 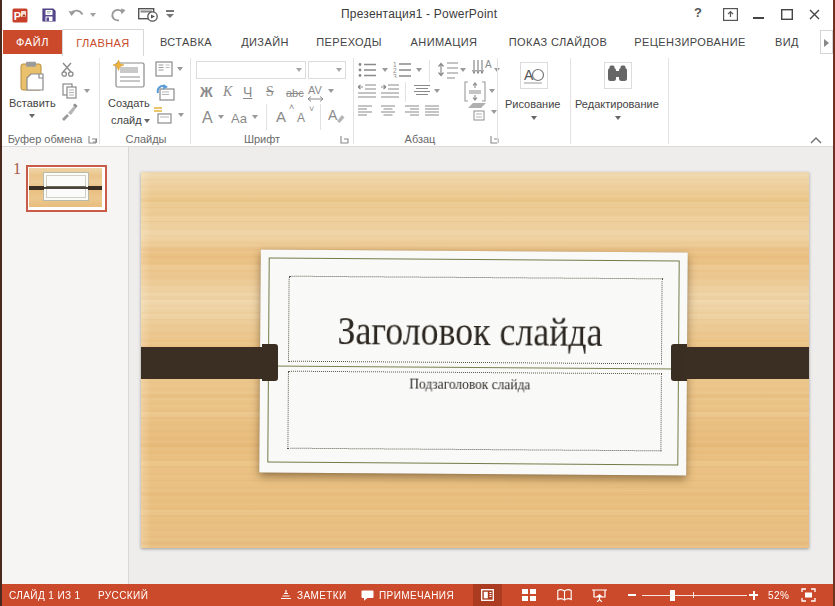 What do you see at coordinates (333, 115) in the screenshot?
I see `svg-text: А` at bounding box center [333, 115].